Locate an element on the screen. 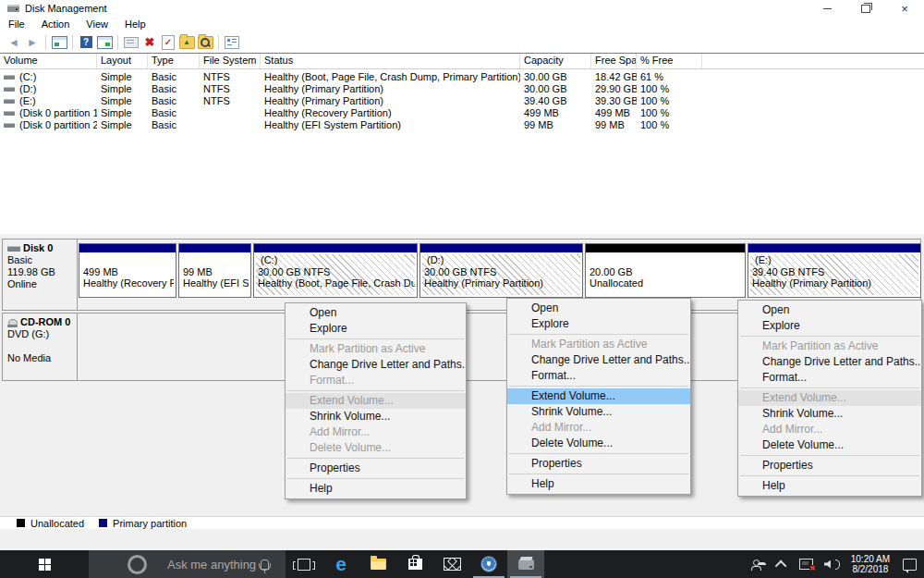 The image size is (924, 578). toolbar-separator is located at coordinates (218, 43).